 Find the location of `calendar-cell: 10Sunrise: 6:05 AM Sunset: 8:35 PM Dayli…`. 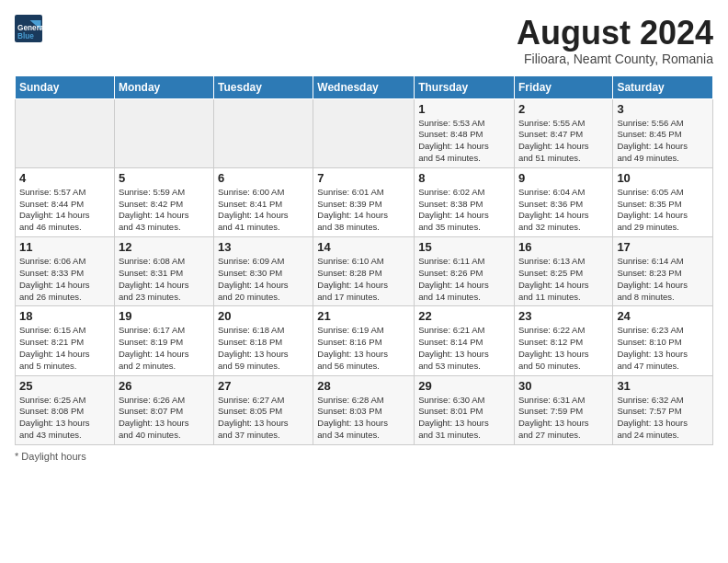

calendar-cell: 10Sunrise: 6:05 AM Sunset: 8:35 PM Dayli… is located at coordinates (664, 202).